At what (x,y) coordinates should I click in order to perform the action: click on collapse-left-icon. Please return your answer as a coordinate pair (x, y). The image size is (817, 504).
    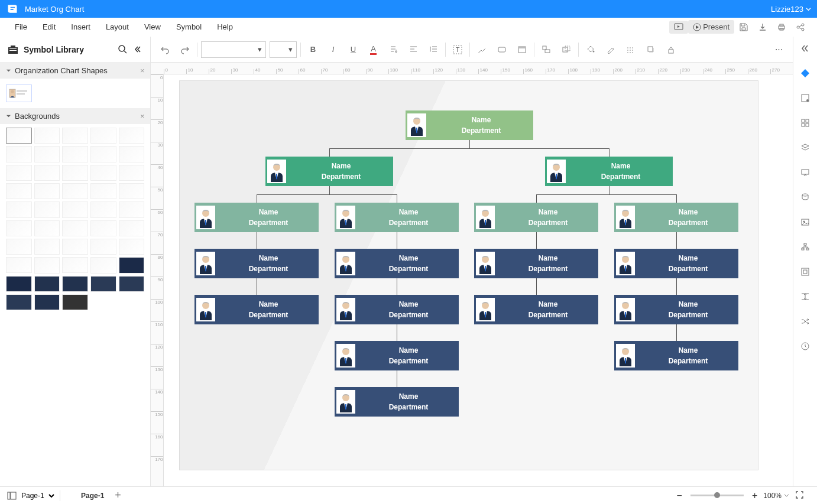
    Looking at the image, I should click on (137, 50).